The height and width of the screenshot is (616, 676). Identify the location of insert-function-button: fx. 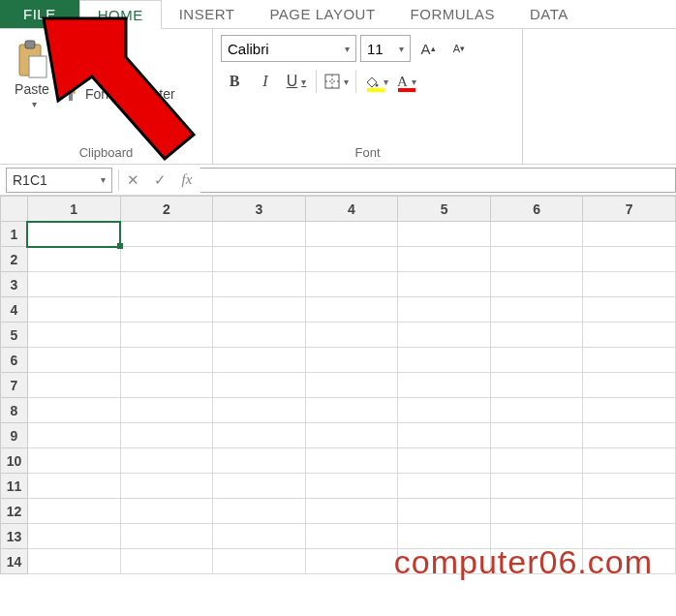
(187, 180).